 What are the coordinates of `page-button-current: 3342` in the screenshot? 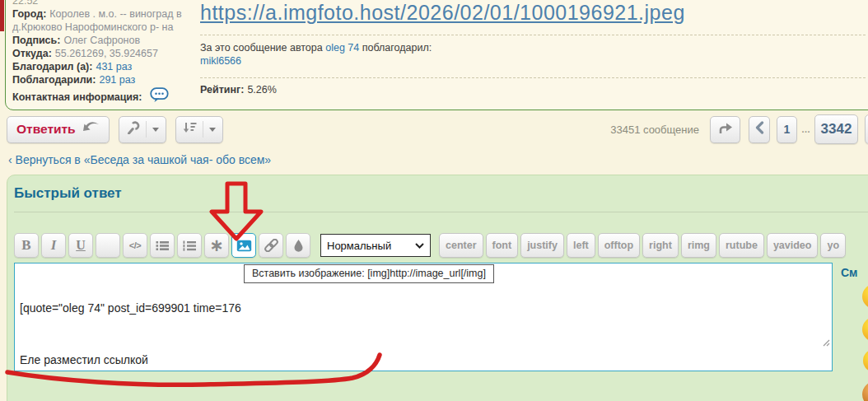 It's located at (837, 129).